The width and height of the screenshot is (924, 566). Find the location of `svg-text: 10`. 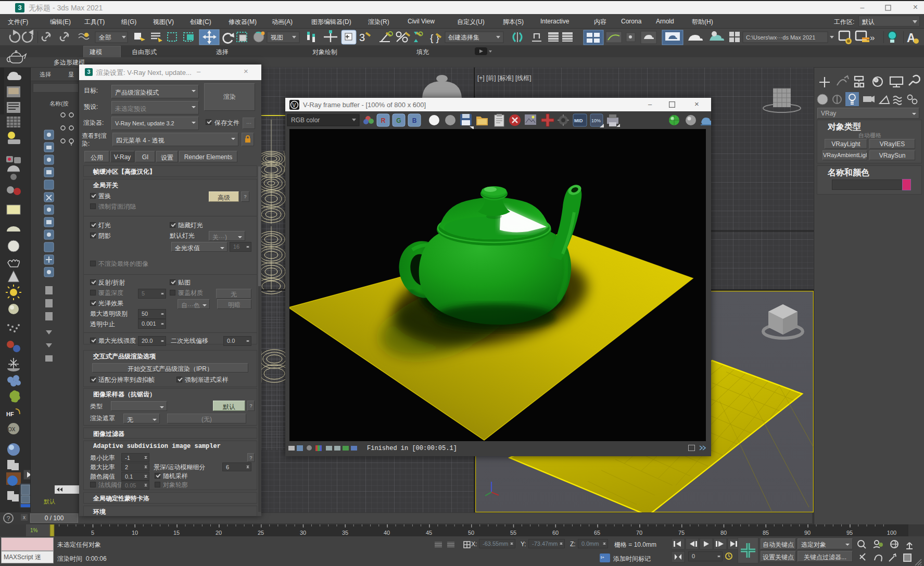

svg-text: 10 is located at coordinates (135, 533).